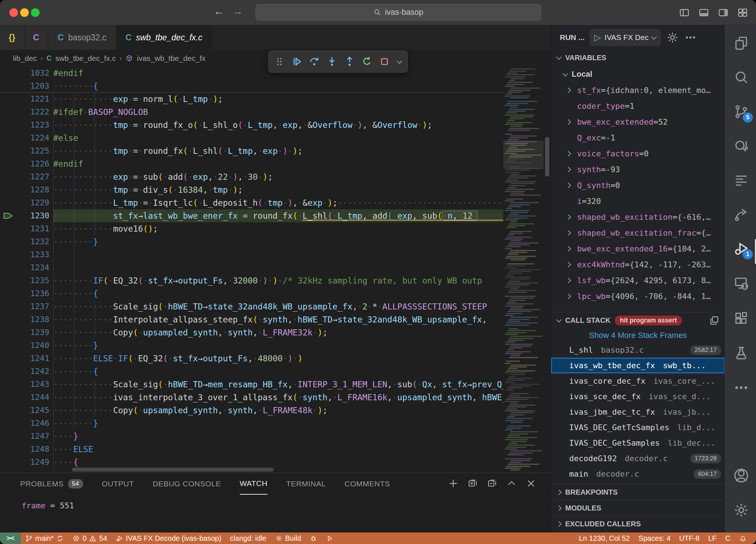 The image size is (756, 544). What do you see at coordinates (24, 13) in the screenshot?
I see `window-minimize-button` at bounding box center [24, 13].